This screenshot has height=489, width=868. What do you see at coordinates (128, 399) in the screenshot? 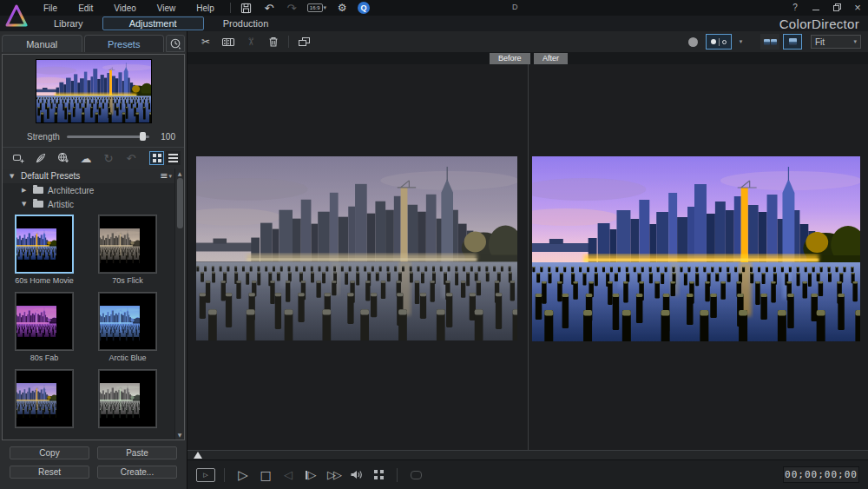
I see `preset-partial-right` at bounding box center [128, 399].